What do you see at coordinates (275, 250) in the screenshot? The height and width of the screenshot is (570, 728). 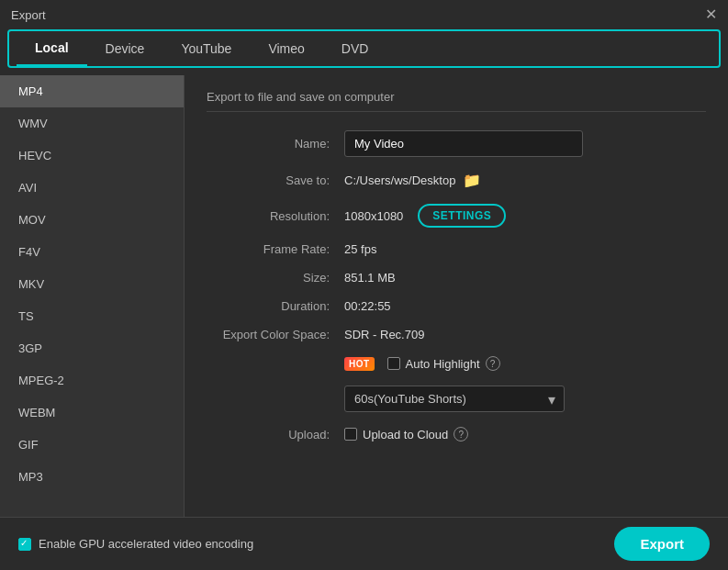 I see `frame-rate-label: Frame Rate:` at bounding box center [275, 250].